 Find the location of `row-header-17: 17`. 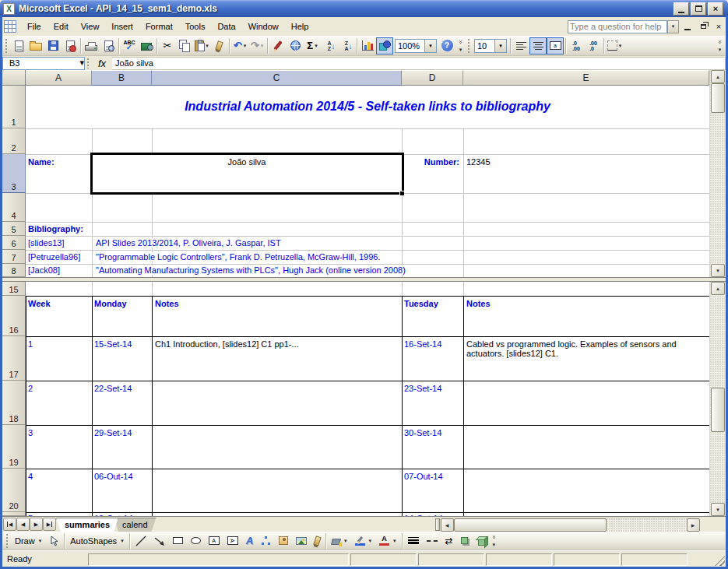

row-header-17: 17 is located at coordinates (14, 358).